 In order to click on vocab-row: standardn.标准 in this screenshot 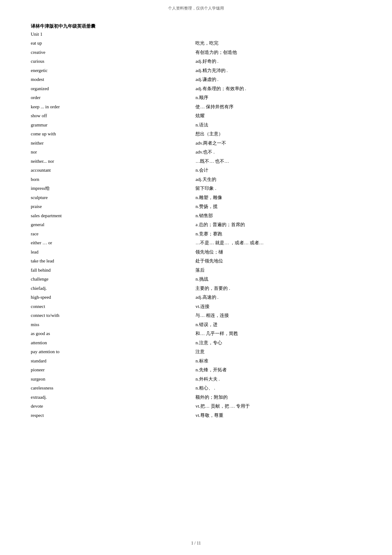, I will do `click(196, 361)`.